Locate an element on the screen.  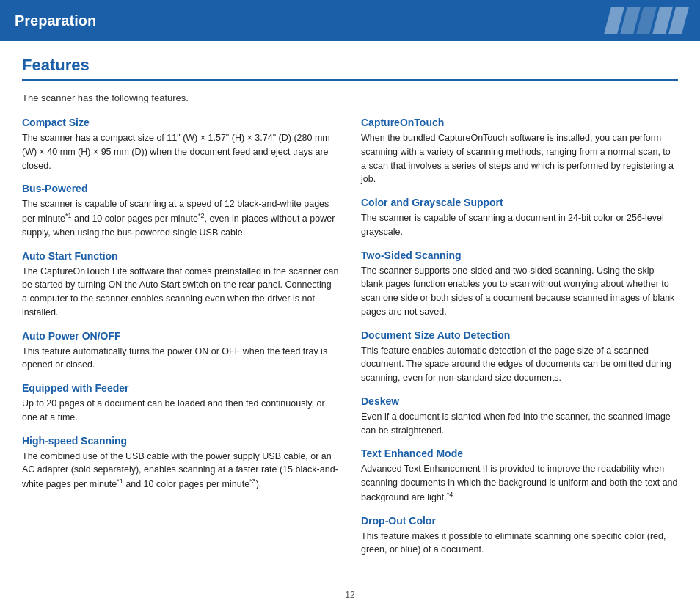
color-grayscale-title: Color and Grayscale Support is located at coordinates (519, 202).